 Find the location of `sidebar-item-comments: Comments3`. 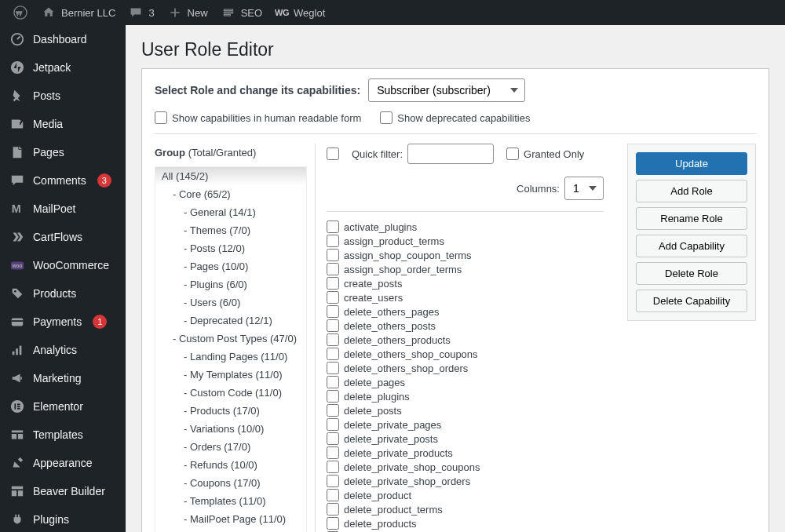

sidebar-item-comments: Comments3 is located at coordinates (63, 180).